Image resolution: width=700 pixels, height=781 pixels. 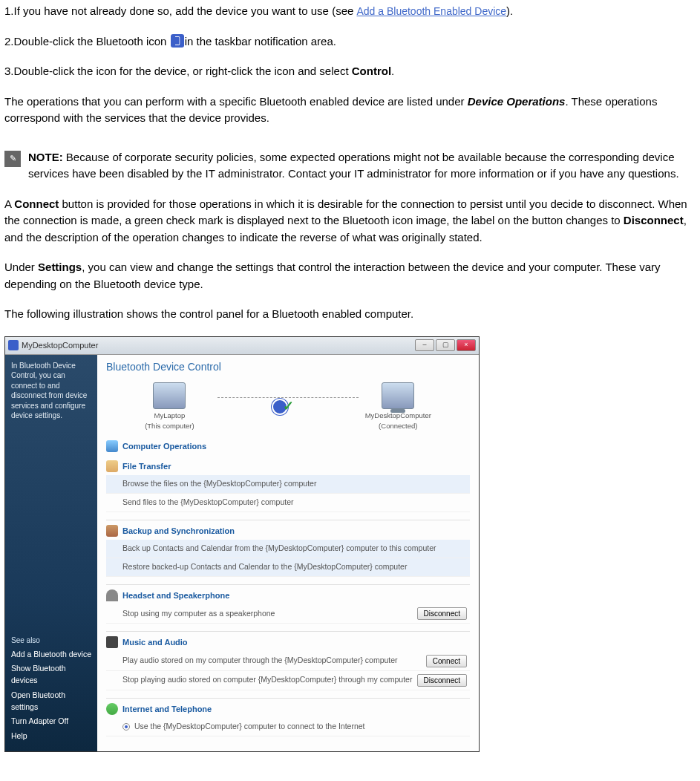 What do you see at coordinates (267, 680) in the screenshot?
I see `op-stop-audio-text: Stop playing audio stored on computer {M…` at bounding box center [267, 680].